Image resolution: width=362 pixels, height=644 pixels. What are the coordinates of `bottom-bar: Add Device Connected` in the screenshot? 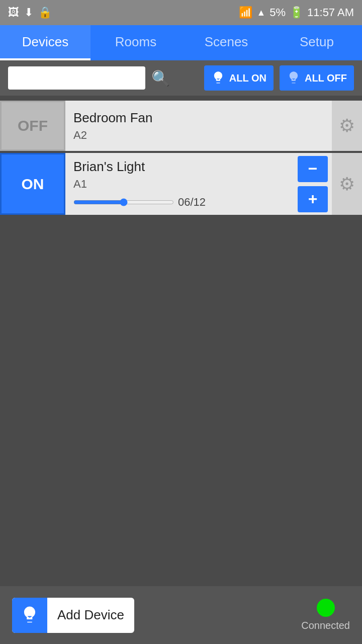 It's located at (181, 615).